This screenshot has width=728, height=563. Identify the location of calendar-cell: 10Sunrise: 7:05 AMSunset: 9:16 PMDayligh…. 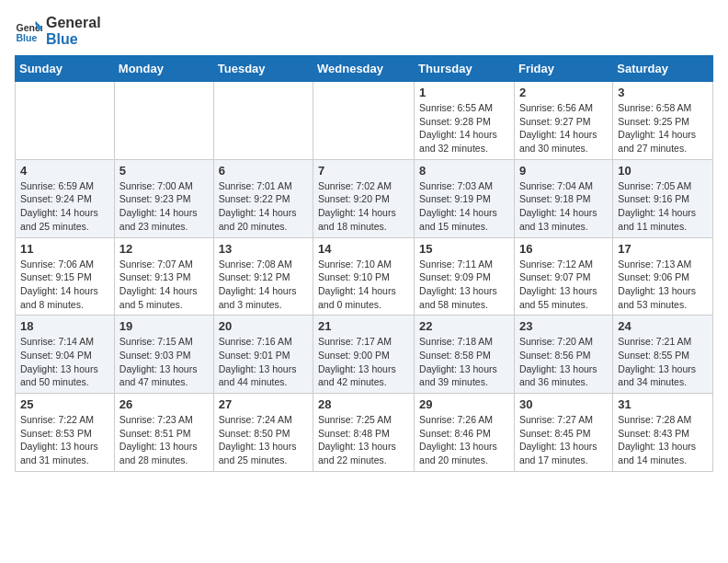
(664, 199).